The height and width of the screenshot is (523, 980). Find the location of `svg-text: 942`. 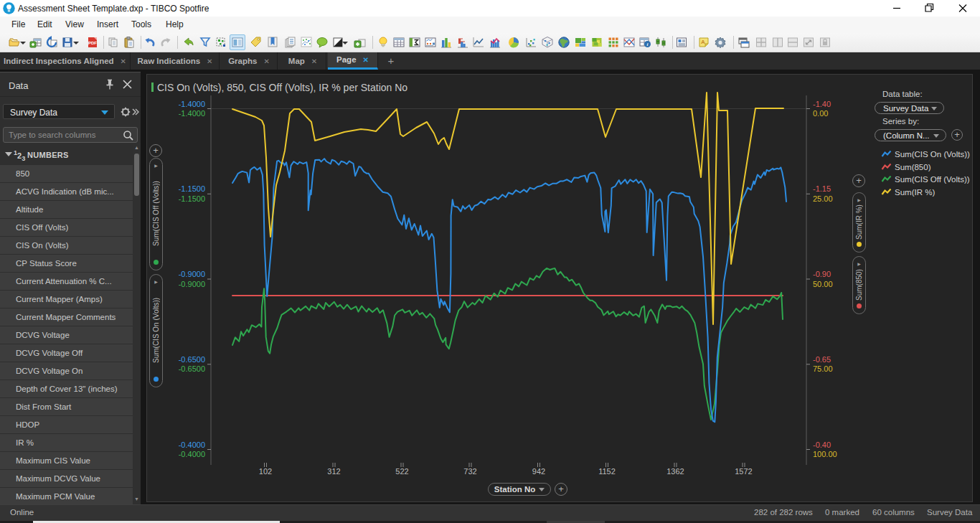

svg-text: 942 is located at coordinates (539, 471).